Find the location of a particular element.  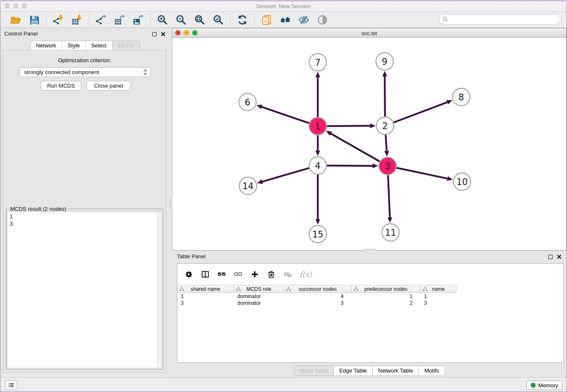

svg-text: 3 is located at coordinates (388, 166).